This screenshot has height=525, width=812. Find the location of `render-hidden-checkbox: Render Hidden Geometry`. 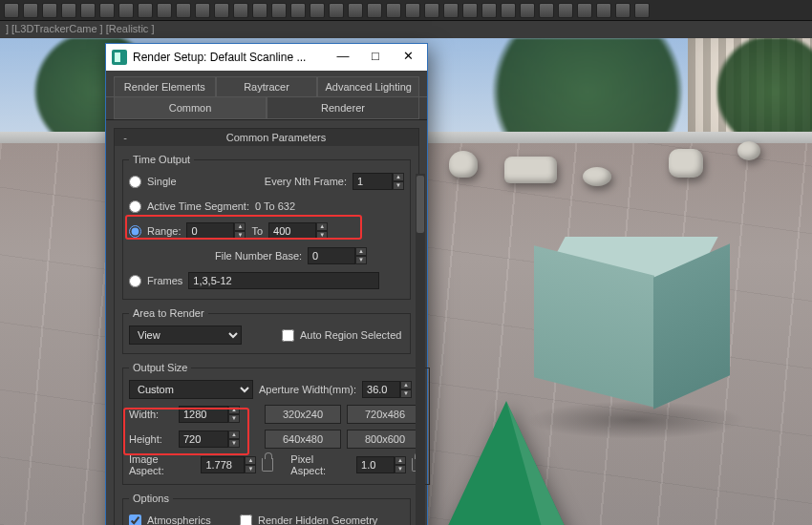

render-hidden-checkbox: Render Hidden Geometry is located at coordinates (309, 520).